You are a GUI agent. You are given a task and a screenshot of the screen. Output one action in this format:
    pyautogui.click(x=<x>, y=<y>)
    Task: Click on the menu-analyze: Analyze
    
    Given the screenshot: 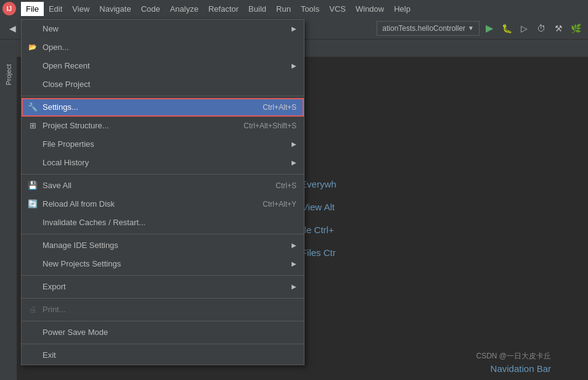 What is the action you would take?
    pyautogui.click(x=184, y=9)
    